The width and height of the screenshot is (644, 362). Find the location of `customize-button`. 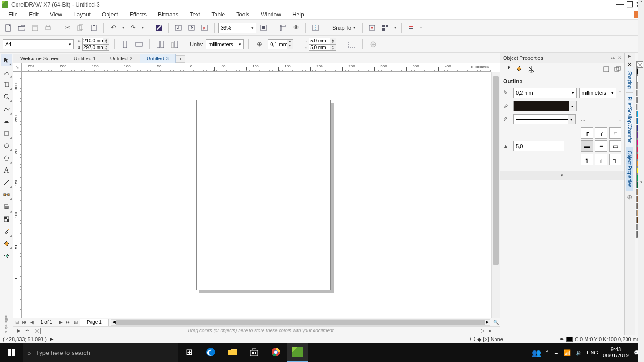

customize-button is located at coordinates (411, 28).